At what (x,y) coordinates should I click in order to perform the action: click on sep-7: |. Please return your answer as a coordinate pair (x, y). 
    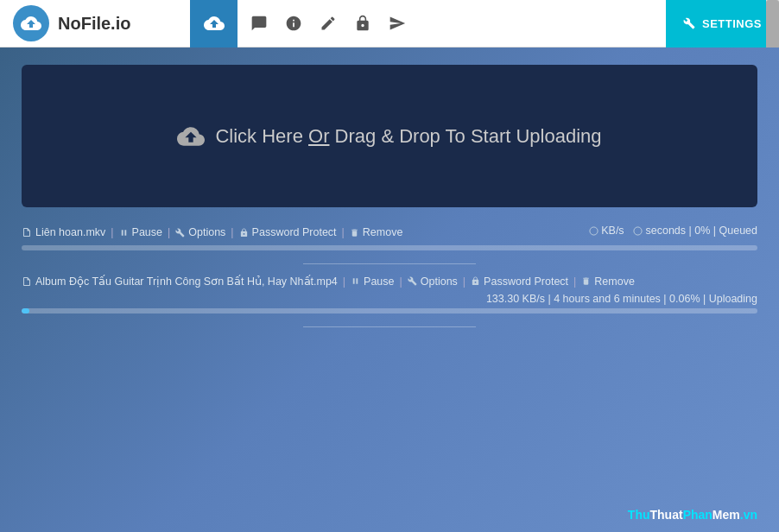
    Looking at the image, I should click on (465, 282).